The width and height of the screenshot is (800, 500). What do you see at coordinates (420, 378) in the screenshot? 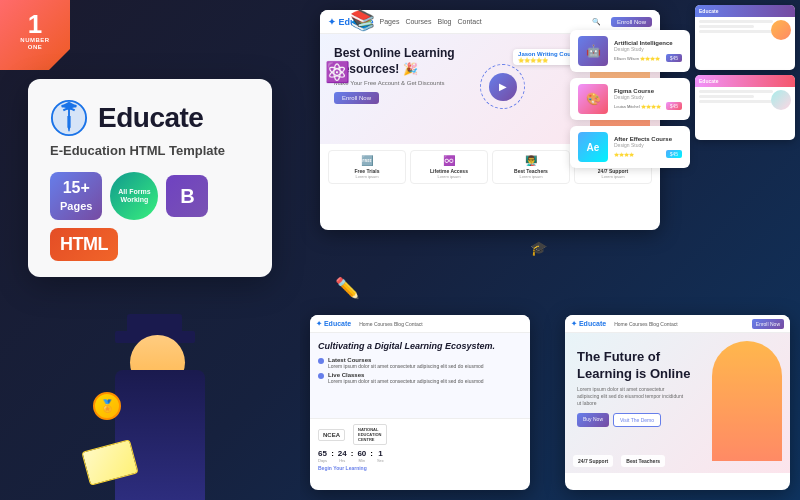
I see `ss-bl-item-2: Live Classes Lorem ipsum dolor sit amet …` at bounding box center [420, 378].